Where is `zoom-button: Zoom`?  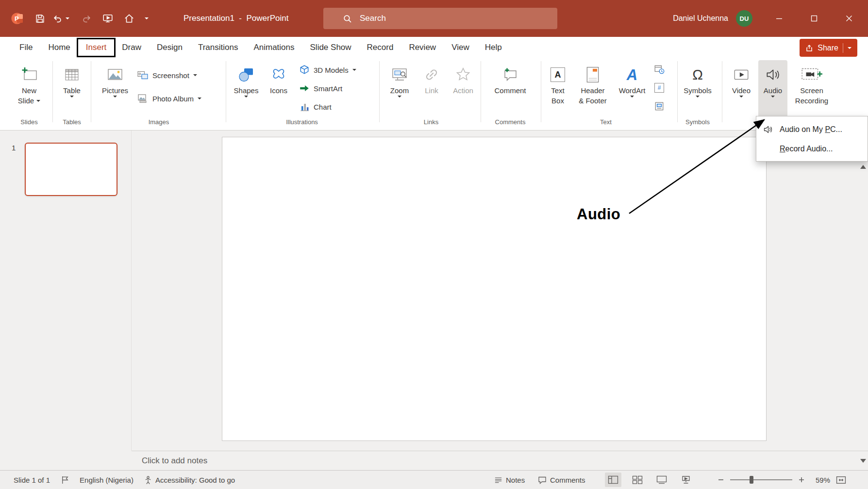
zoom-button: Zoom is located at coordinates (400, 93).